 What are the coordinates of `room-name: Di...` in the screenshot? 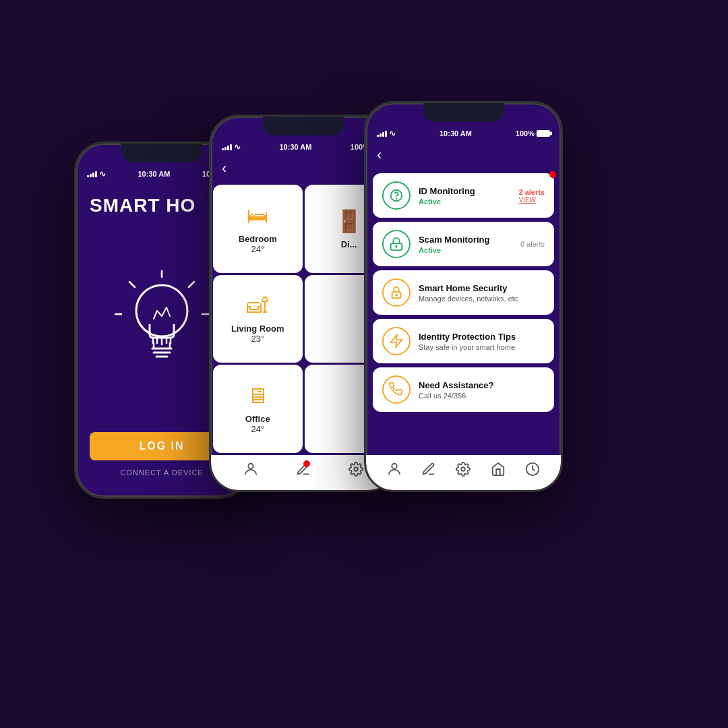 It's located at (349, 244).